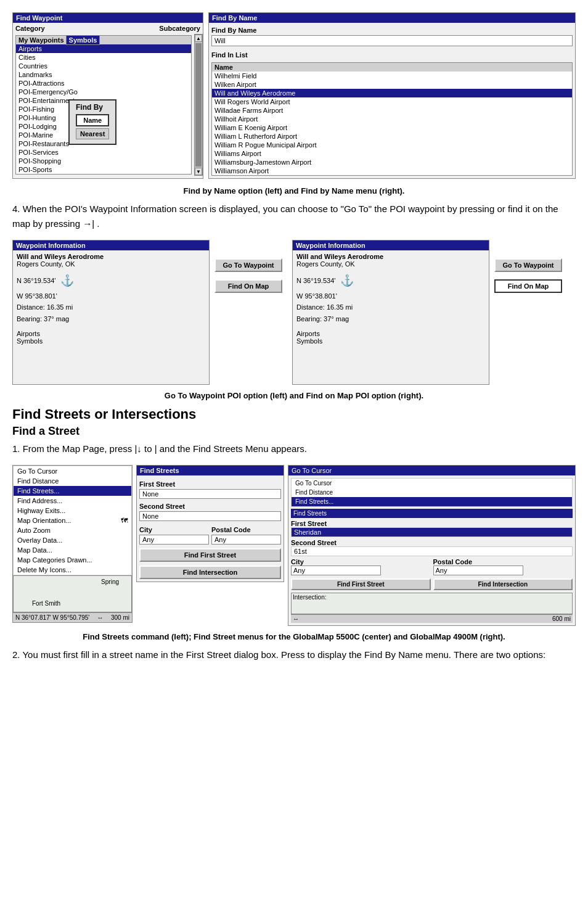 Image resolution: width=588 pixels, height=917 pixels. What do you see at coordinates (392, 145) in the screenshot?
I see `result-william-pogue: William R Pogue Municipal Airport` at bounding box center [392, 145].